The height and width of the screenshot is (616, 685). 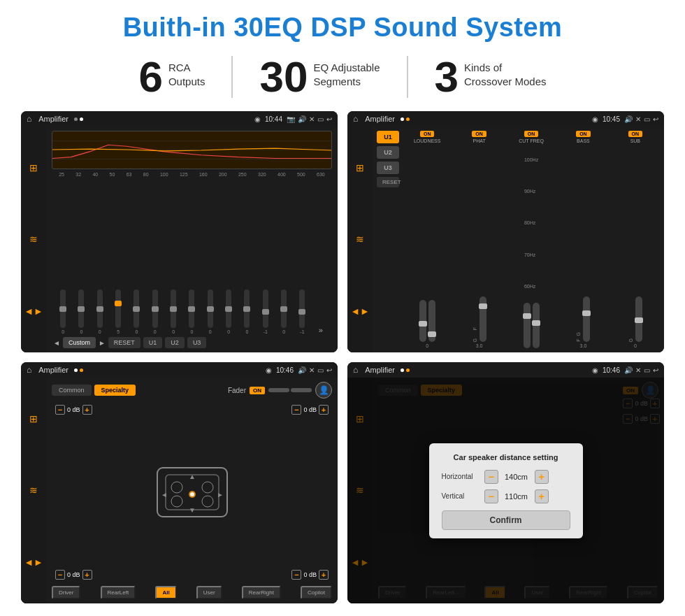 I want to click on horizontal-minus-btn: −, so click(x=491, y=477).